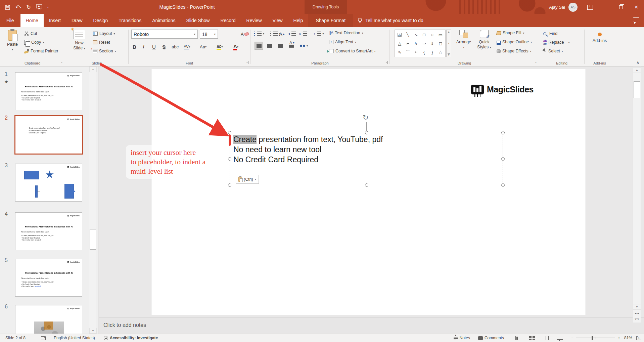  I want to click on numbering-button: ▾, so click(275, 34).